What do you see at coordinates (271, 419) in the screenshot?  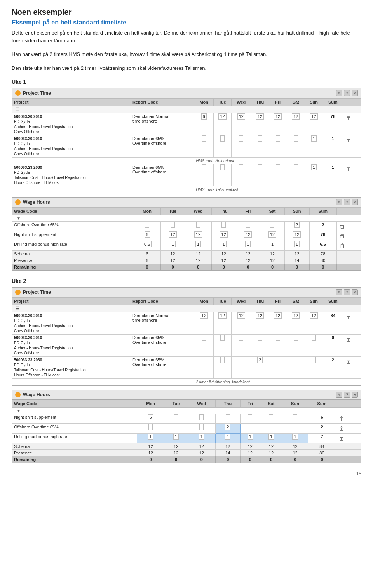 I see `week2-wh-row1-sat` at bounding box center [271, 419].